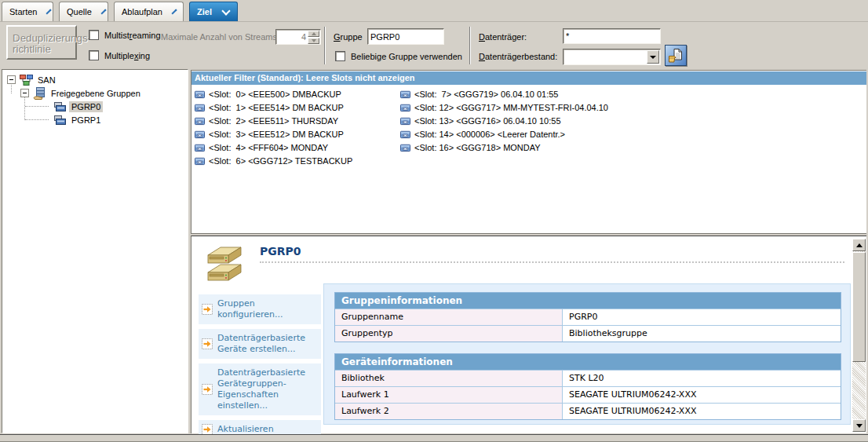  I want to click on spinner-buttons, so click(314, 38).